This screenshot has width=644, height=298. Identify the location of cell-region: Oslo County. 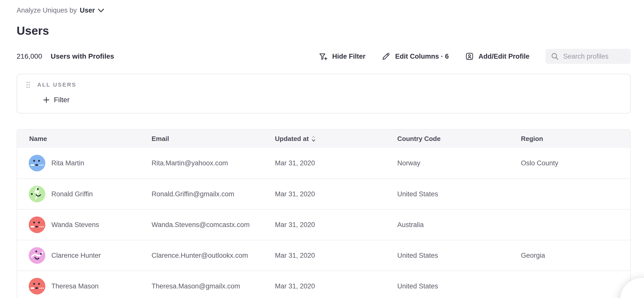
(576, 163).